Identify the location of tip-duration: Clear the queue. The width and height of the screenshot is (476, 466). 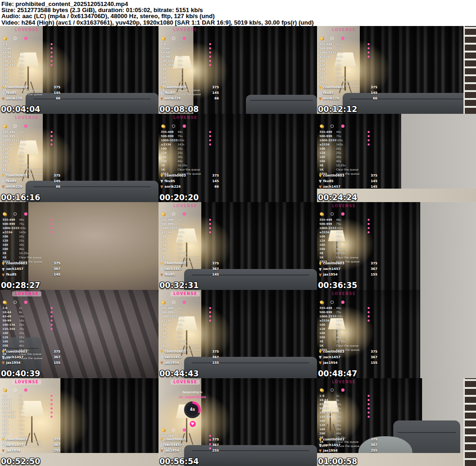
(36, 170).